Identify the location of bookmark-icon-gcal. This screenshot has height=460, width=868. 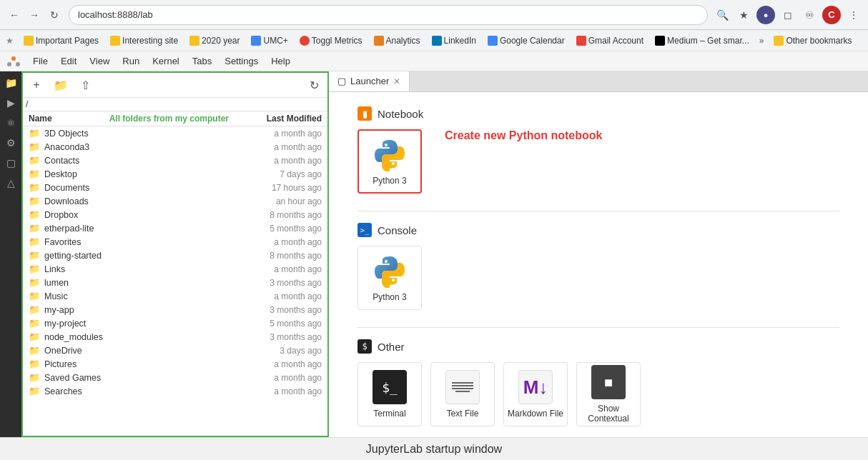
(493, 41).